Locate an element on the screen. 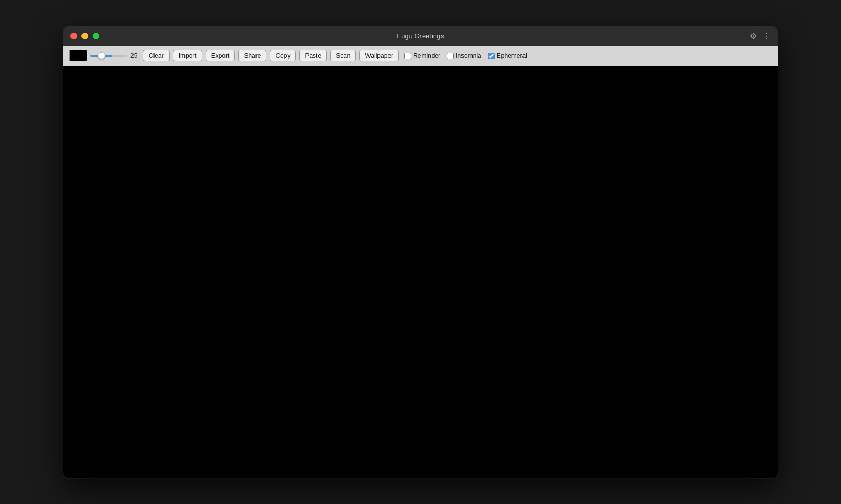 This screenshot has height=504, width=841. ephemeral-label: Ephemeral is located at coordinates (508, 56).